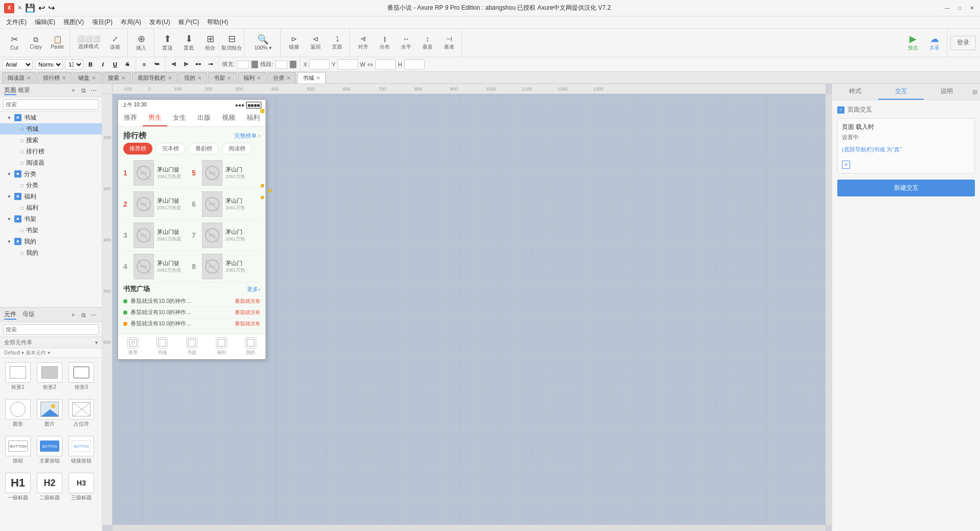  I want to click on menu-edit: 编辑(E), so click(45, 23).